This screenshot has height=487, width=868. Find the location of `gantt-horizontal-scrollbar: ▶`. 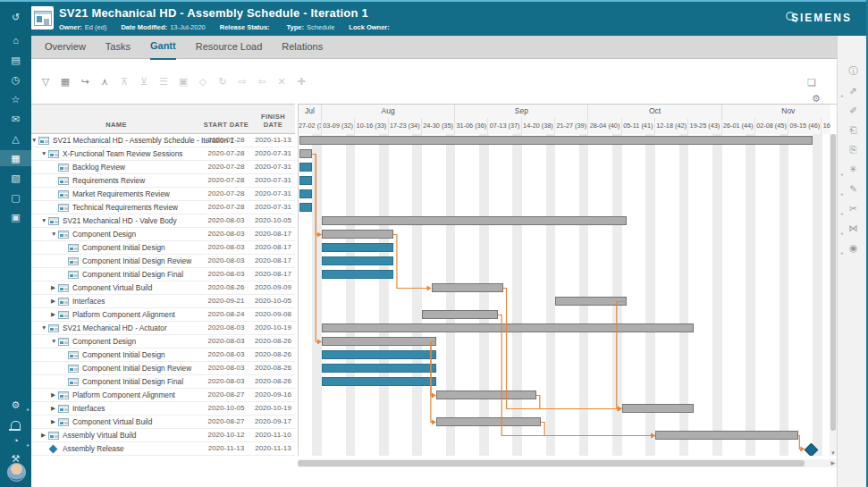

gantt-horizontal-scrollbar: ▶ is located at coordinates (567, 463).